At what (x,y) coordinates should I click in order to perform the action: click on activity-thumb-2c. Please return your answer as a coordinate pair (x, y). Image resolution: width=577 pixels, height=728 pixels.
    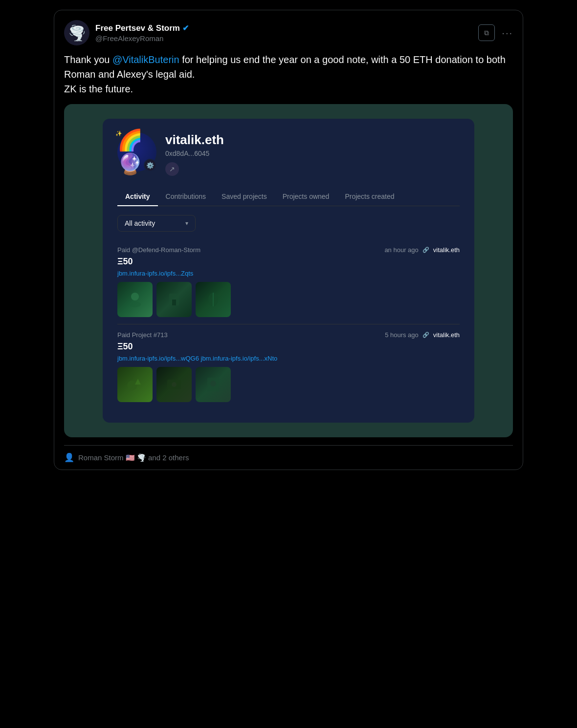
    Looking at the image, I should click on (213, 385).